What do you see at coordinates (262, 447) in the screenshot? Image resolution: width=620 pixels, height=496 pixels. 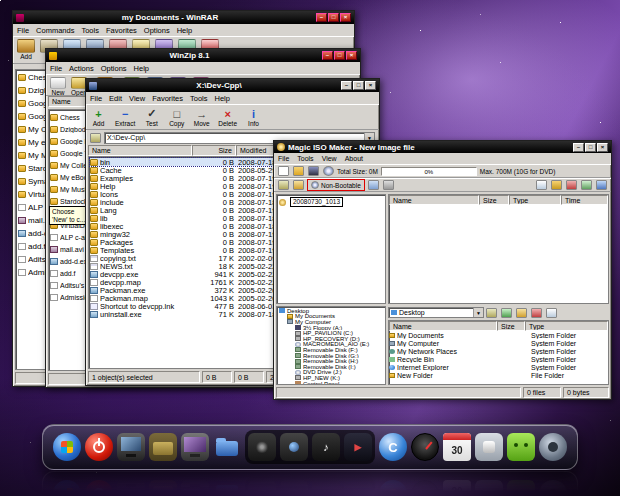 I see `movies-app-icon` at bounding box center [262, 447].